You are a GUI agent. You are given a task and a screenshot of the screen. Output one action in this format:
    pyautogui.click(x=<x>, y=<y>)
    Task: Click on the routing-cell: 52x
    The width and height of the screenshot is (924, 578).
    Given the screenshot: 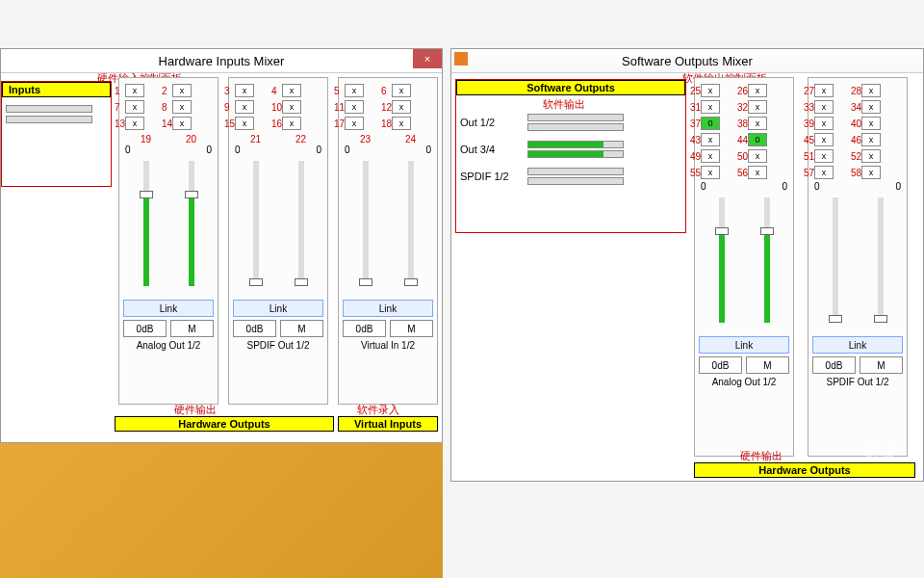 What is the action you would take?
    pyautogui.click(x=871, y=156)
    